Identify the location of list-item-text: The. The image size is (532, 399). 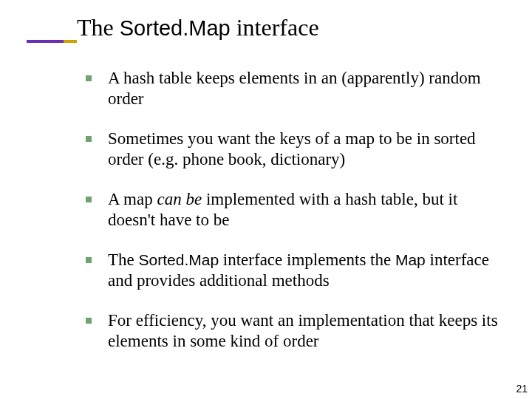
(123, 260).